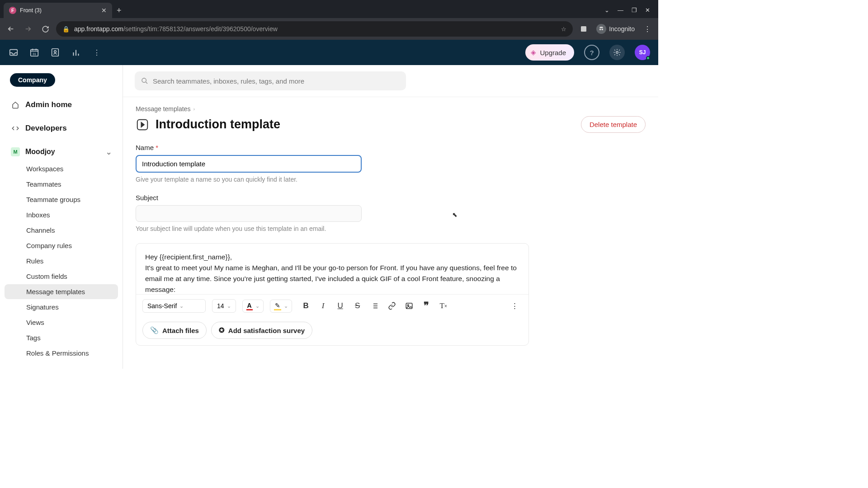 This screenshot has height=488, width=868. I want to click on scope-toggle: Company Personal, so click(61, 79).